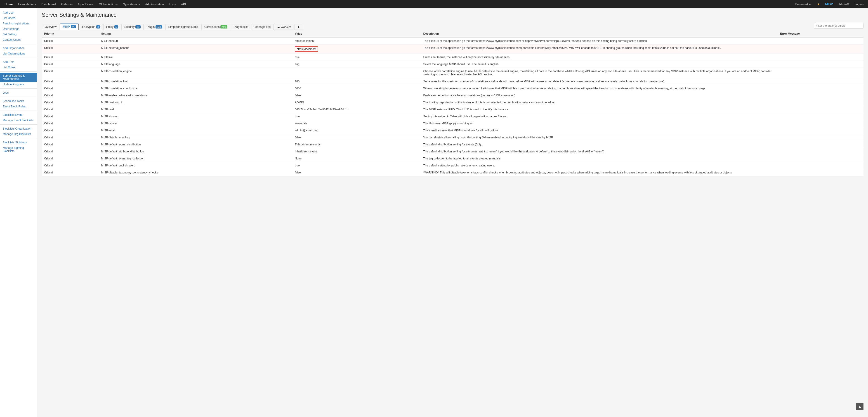 The height and width of the screenshot is (417, 868). Describe the element at coordinates (599, 117) in the screenshot. I see `cell-description: Setting this setting to 'false' will hid…` at that location.